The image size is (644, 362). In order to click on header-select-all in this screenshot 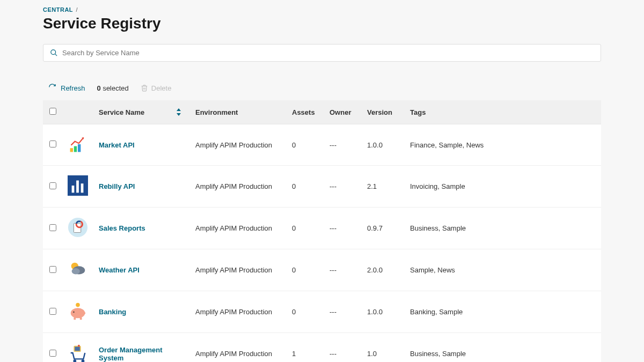, I will do `click(53, 113)`.